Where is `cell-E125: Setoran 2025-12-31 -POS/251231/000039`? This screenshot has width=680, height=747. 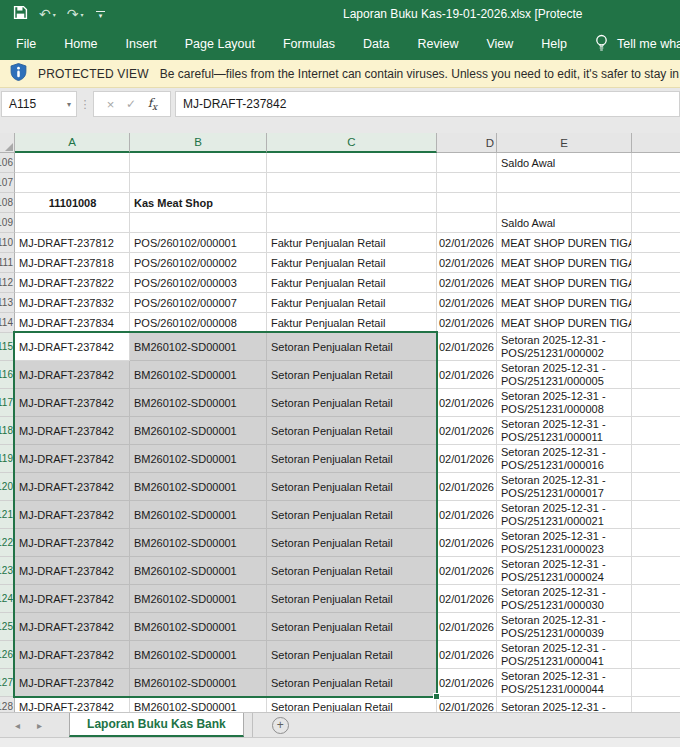
cell-E125: Setoran 2025-12-31 -POS/251231/000039 is located at coordinates (564, 627).